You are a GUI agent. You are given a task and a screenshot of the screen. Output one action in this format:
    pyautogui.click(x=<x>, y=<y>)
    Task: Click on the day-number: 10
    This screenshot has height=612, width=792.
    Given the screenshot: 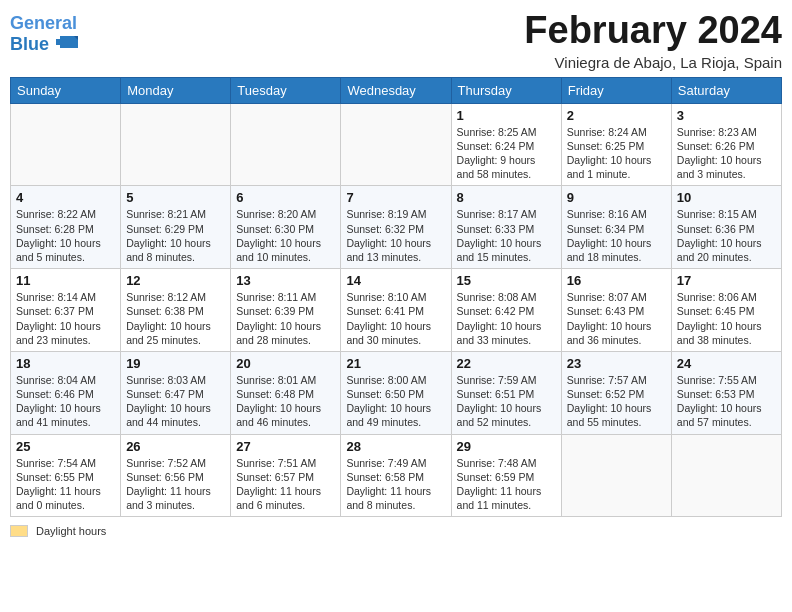 What is the action you would take?
    pyautogui.click(x=726, y=198)
    